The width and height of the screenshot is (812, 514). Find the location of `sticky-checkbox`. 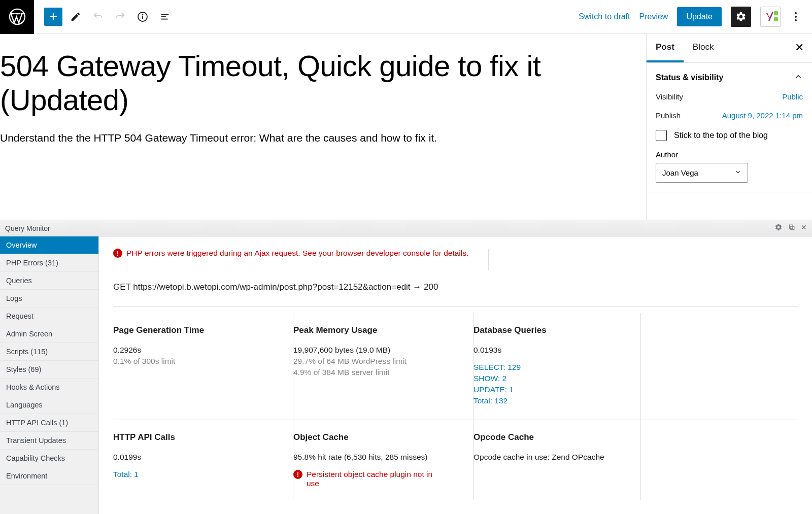

sticky-checkbox is located at coordinates (661, 135).